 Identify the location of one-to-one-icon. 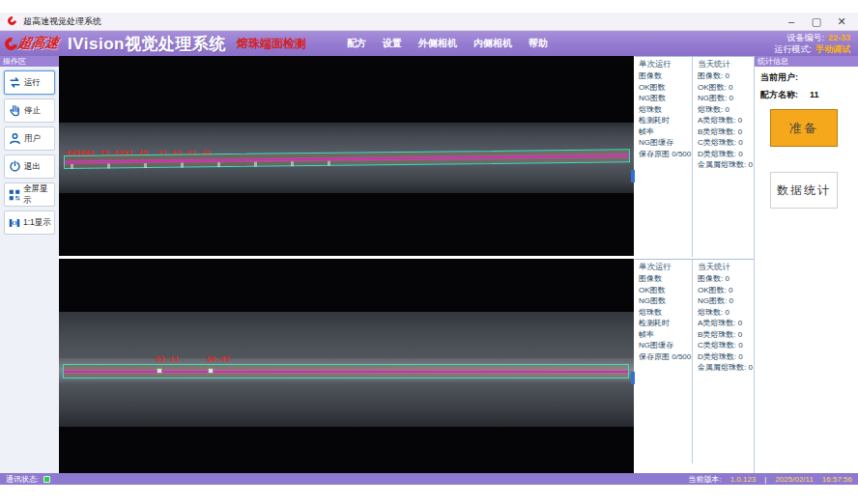
(14, 223).